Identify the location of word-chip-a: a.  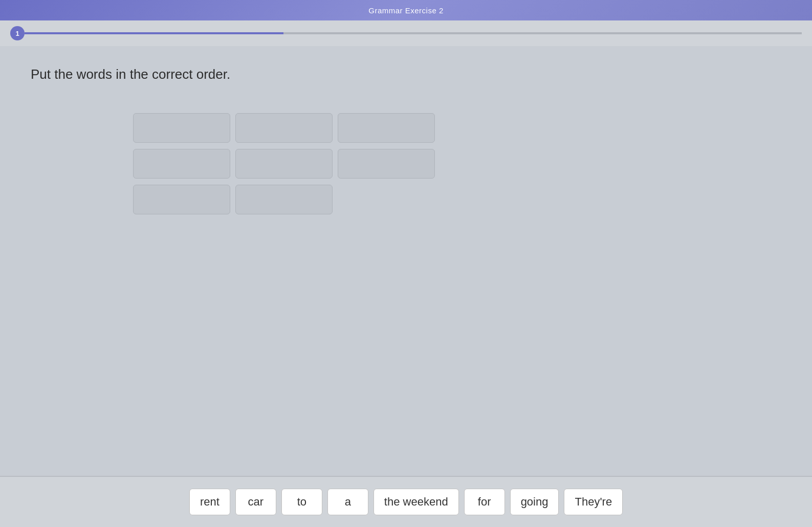
(348, 502).